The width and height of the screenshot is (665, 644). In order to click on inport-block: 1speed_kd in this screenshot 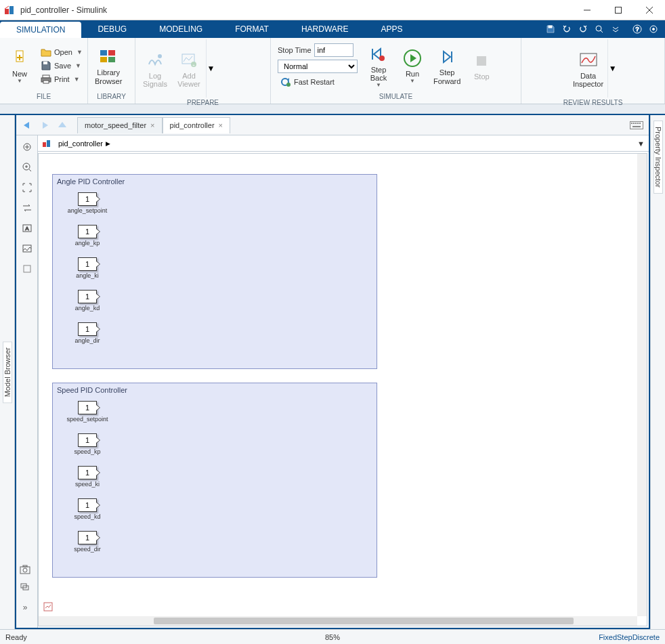, I will do `click(87, 509)`.